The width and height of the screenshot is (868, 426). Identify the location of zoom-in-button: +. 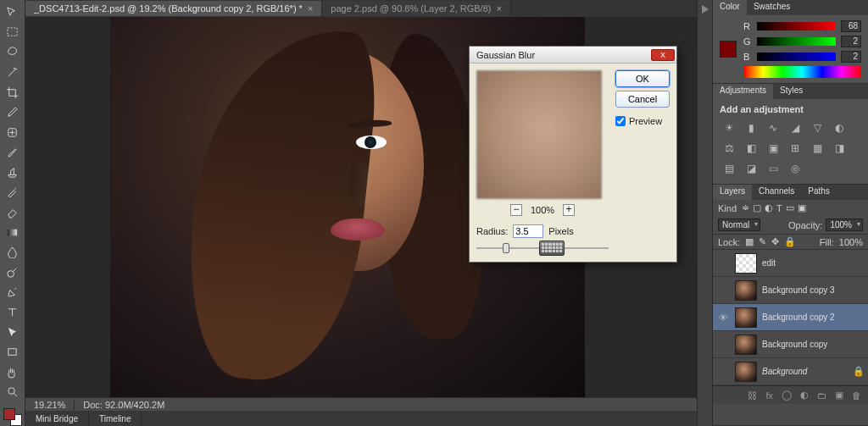
(569, 210).